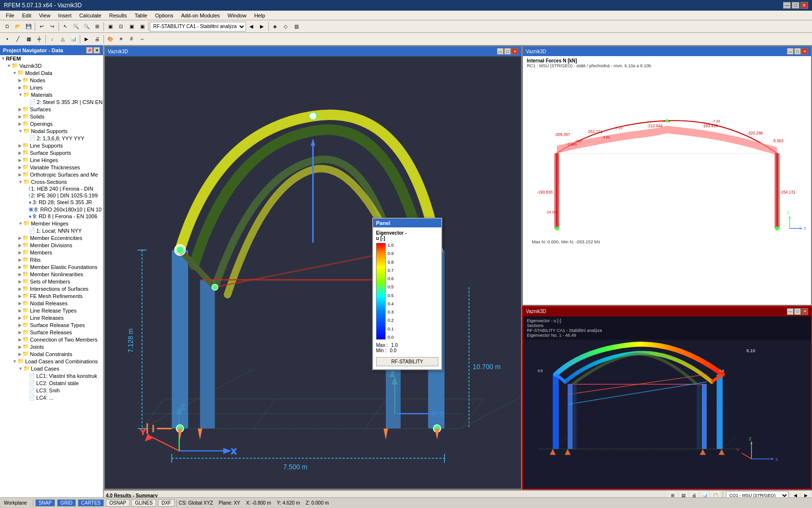 This screenshot has width=812, height=508. I want to click on main-view-close: ✕, so click(515, 51).